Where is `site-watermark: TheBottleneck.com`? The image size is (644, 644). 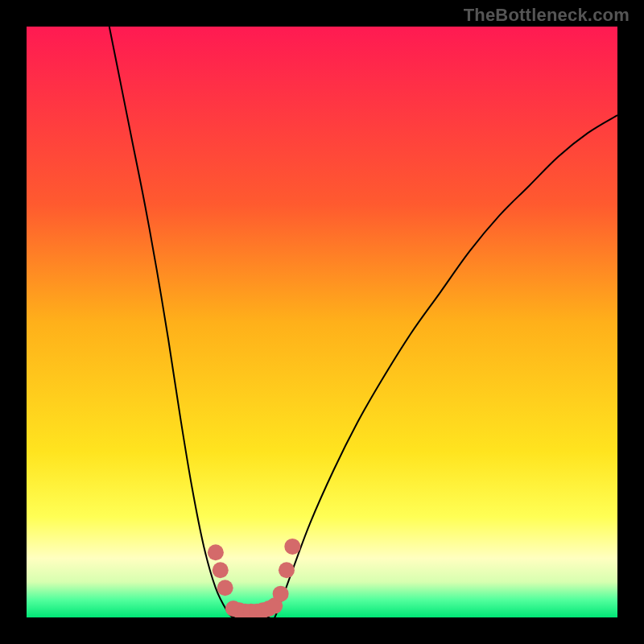 site-watermark: TheBottleneck.com is located at coordinates (547, 15).